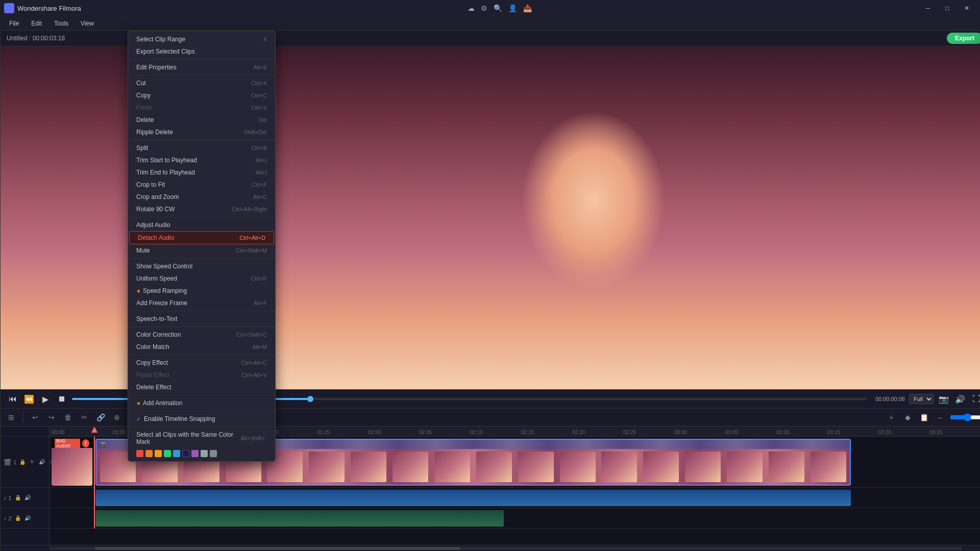 This screenshot has height=551, width=980. I want to click on ctx-edit-properties: Edit Properties Alt+E, so click(202, 67).